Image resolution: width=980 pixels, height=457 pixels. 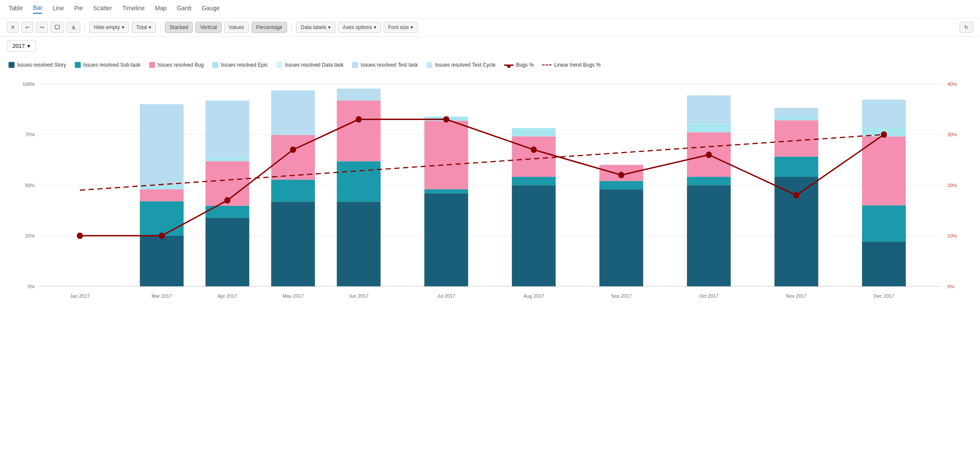 I want to click on xlabel-nov: Nov 2017, so click(x=796, y=296).